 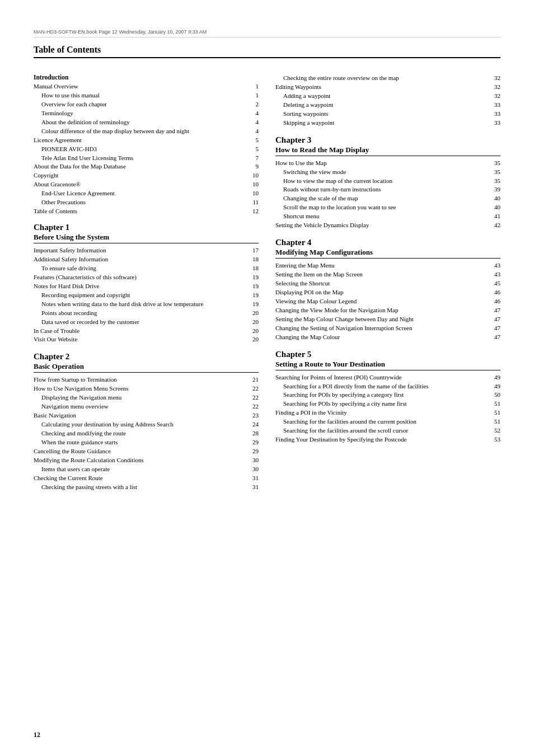 What do you see at coordinates (255, 313) in the screenshot?
I see `toc-entry-page: 20` at bounding box center [255, 313].